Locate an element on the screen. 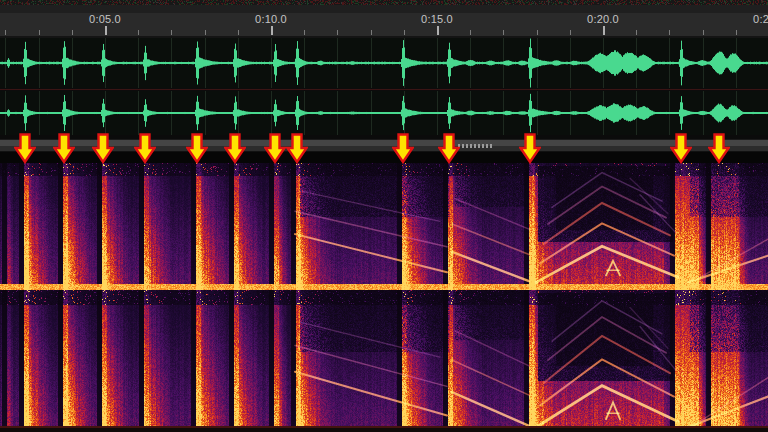 Image resolution: width=768 pixels, height=432 pixels. timeline-ruler: 0:05.00:10.00:15.00:20.00:25.0 is located at coordinates (384, 22).